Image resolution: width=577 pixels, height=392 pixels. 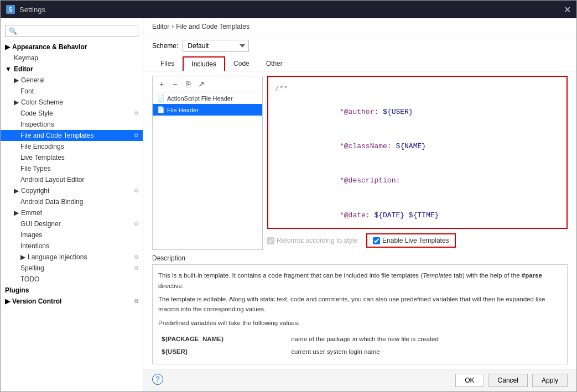 I want to click on sidebar-item-plugins: Plugins, so click(x=72, y=290).